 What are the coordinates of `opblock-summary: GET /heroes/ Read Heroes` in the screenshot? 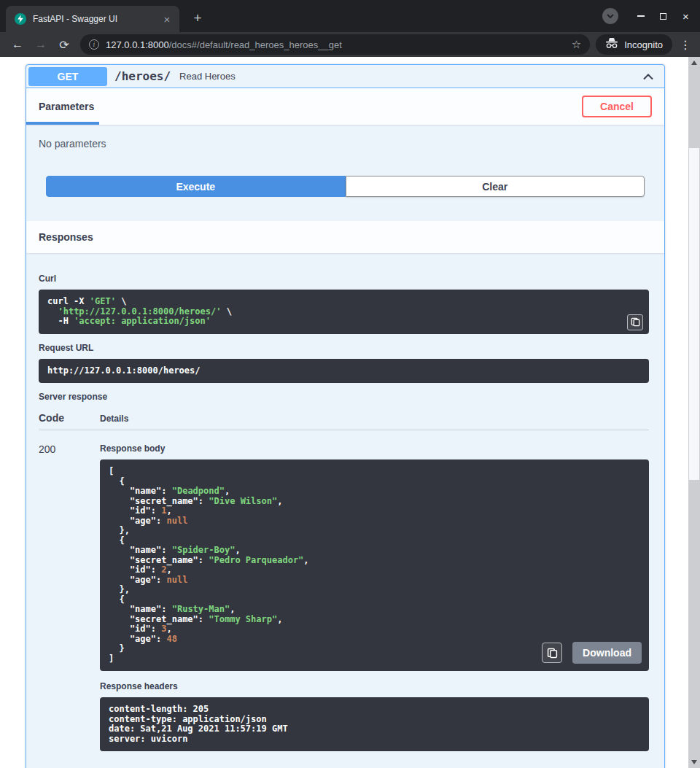 It's located at (346, 77).